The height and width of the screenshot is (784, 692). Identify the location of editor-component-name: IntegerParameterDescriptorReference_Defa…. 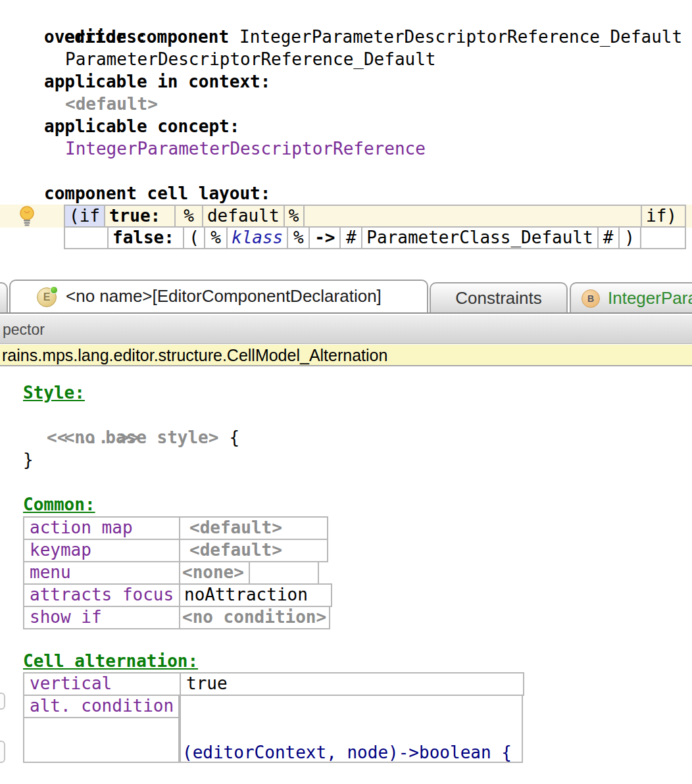
(460, 37).